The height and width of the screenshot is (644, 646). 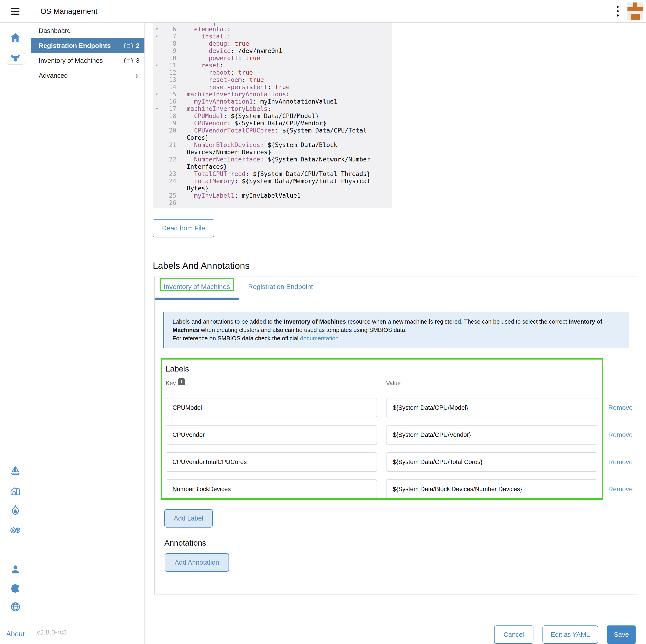 I want to click on nav-item-label: Inventory of Machines, so click(x=81, y=61).